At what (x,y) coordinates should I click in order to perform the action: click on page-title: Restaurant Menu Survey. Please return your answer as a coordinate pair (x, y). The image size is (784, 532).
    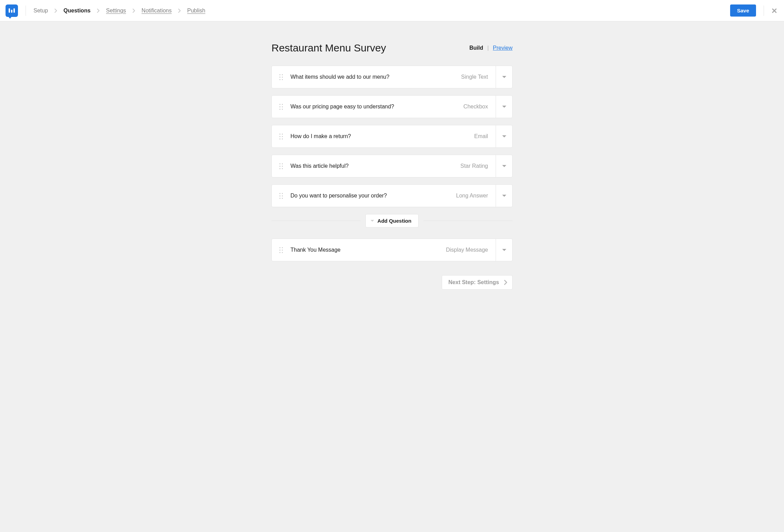
    Looking at the image, I should click on (329, 48).